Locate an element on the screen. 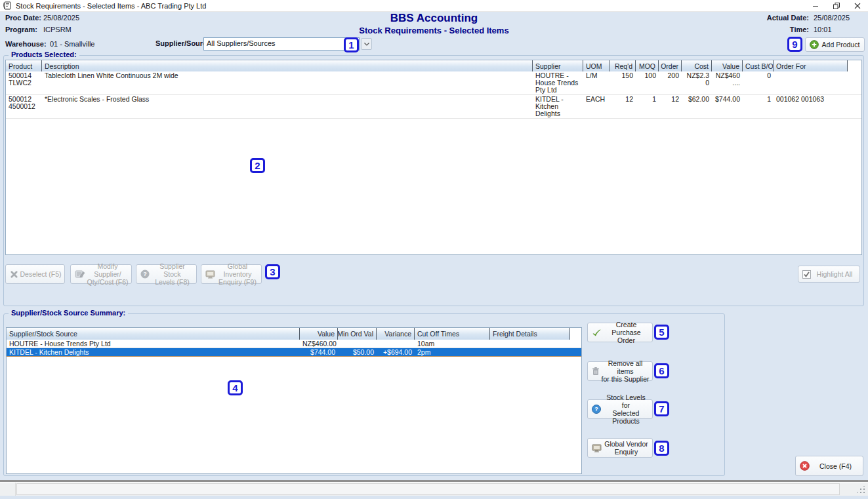  col-header-supplier: Supplier is located at coordinates (558, 66).